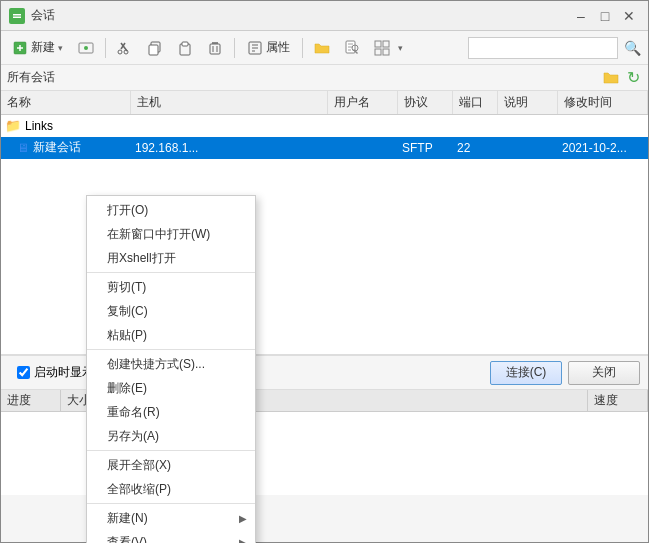 This screenshot has height=543, width=649. Describe the element at coordinates (171, 489) in the screenshot. I see `ctx-collapse-all: 全部收缩(P)` at that location.